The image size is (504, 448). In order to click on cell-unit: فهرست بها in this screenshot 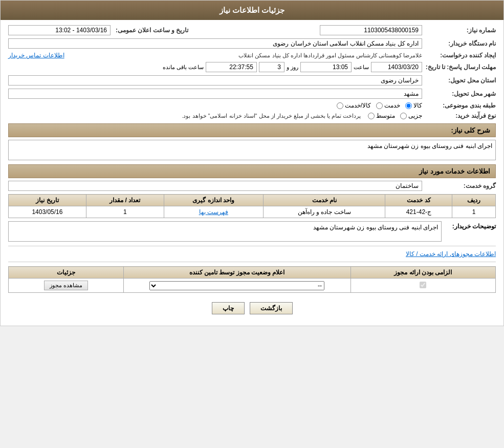, I will do `click(213, 212)`.